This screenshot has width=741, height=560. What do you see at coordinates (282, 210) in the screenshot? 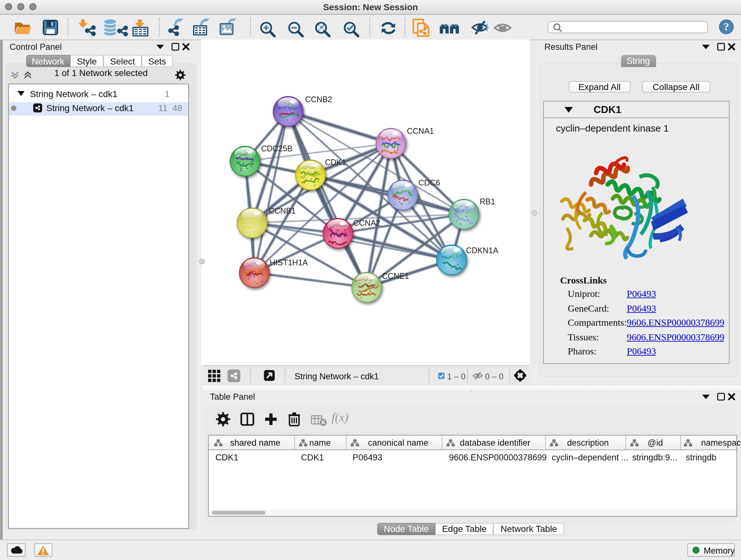
I see `svg-text: CCNB1` at bounding box center [282, 210].